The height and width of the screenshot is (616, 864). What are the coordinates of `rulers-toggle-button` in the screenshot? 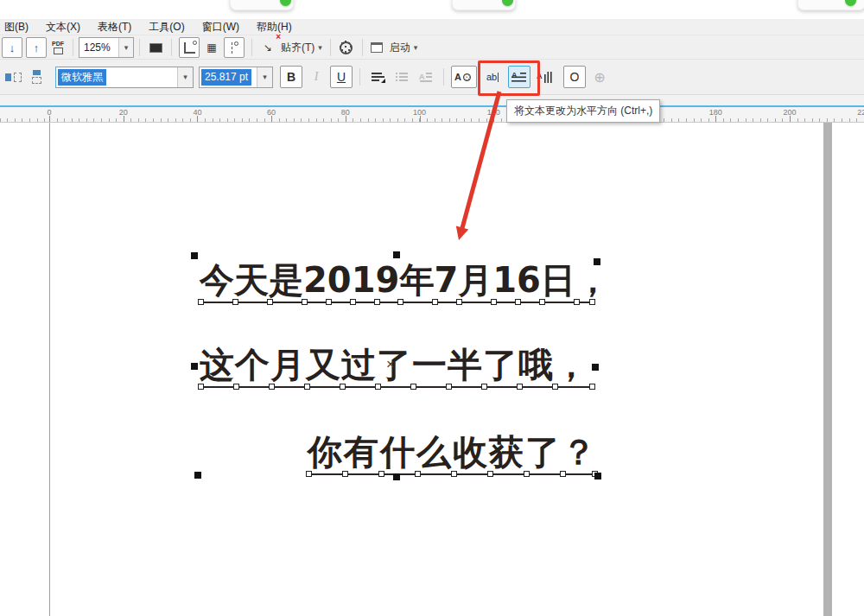 It's located at (189, 48).